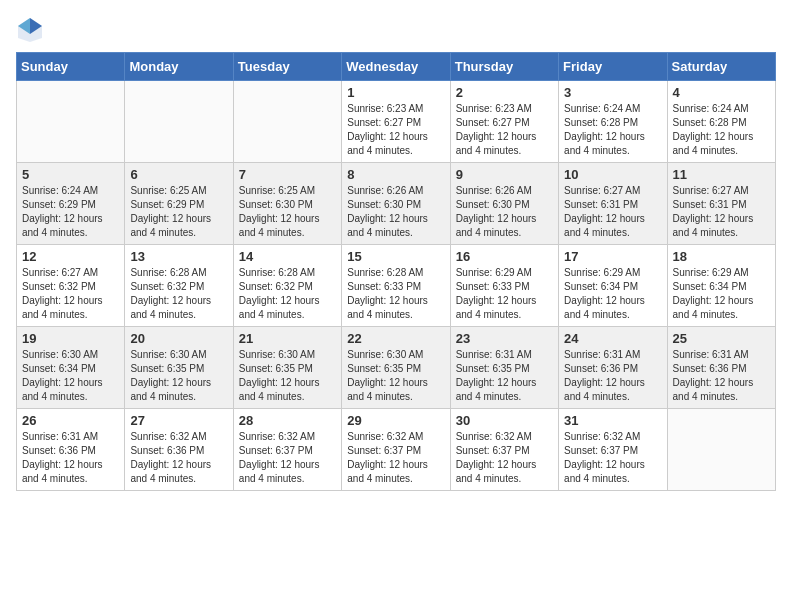 This screenshot has height=612, width=792. I want to click on day-number: 15, so click(396, 256).